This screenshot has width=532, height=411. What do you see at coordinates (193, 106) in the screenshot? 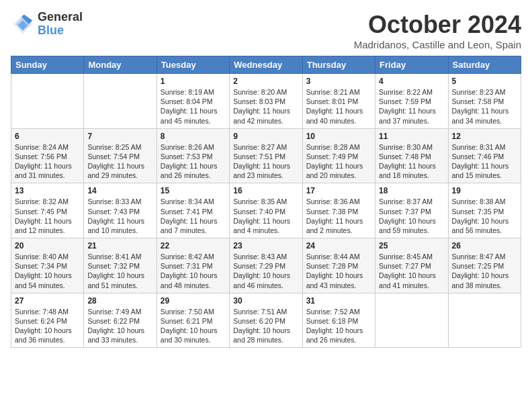
I see `day-info: Sunrise: 8:19 AMSunset: 8:04 PMDaylight:…` at bounding box center [193, 106].